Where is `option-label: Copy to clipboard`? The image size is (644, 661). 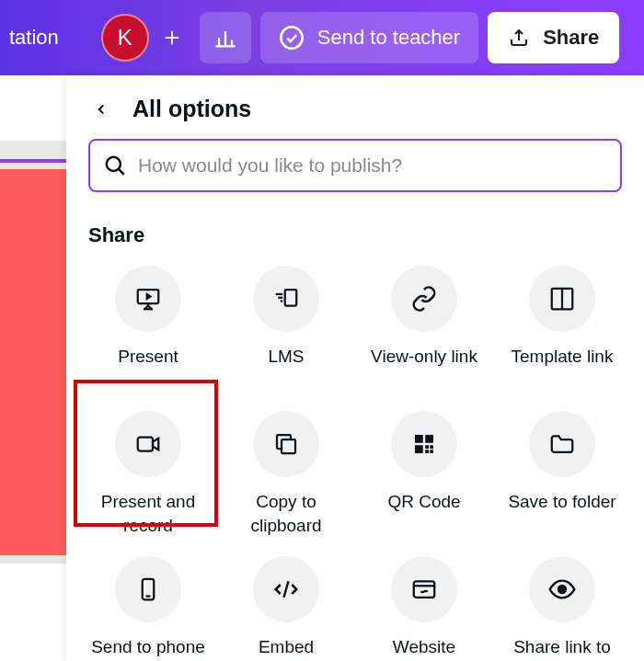 option-label: Copy to clipboard is located at coordinates (286, 514).